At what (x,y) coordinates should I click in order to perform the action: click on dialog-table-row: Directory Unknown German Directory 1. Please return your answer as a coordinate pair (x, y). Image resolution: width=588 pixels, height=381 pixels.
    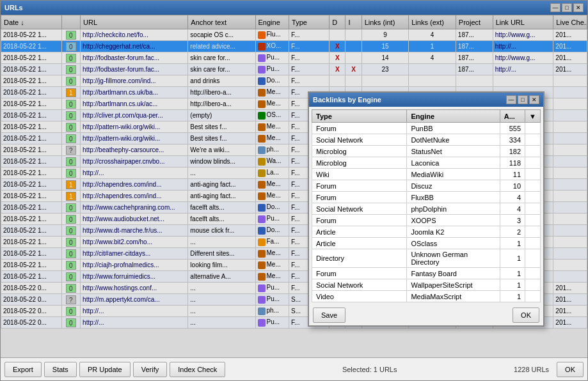
    Looking at the image, I should click on (426, 258).